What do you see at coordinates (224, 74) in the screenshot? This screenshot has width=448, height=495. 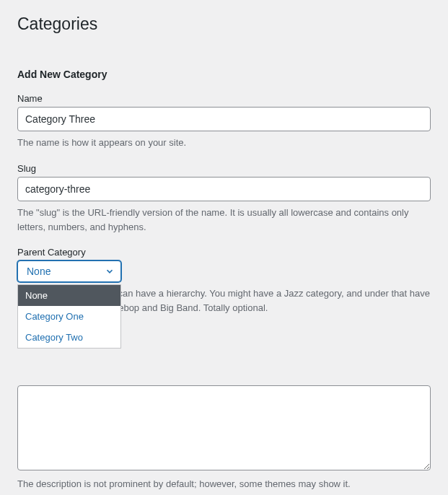 I see `section-heading: Add New Category` at bounding box center [224, 74].